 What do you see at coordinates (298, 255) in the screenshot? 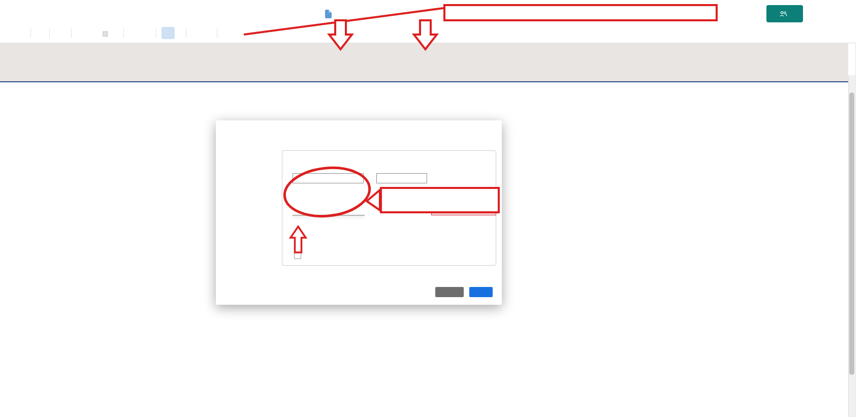
I see `dependencies-enabled-checkbox` at bounding box center [298, 255].